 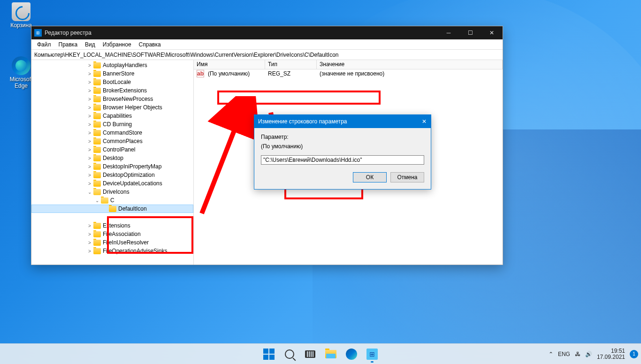 I want to click on dialog-titlebar: Изменение строкового параметра ✕, so click(x=343, y=121).